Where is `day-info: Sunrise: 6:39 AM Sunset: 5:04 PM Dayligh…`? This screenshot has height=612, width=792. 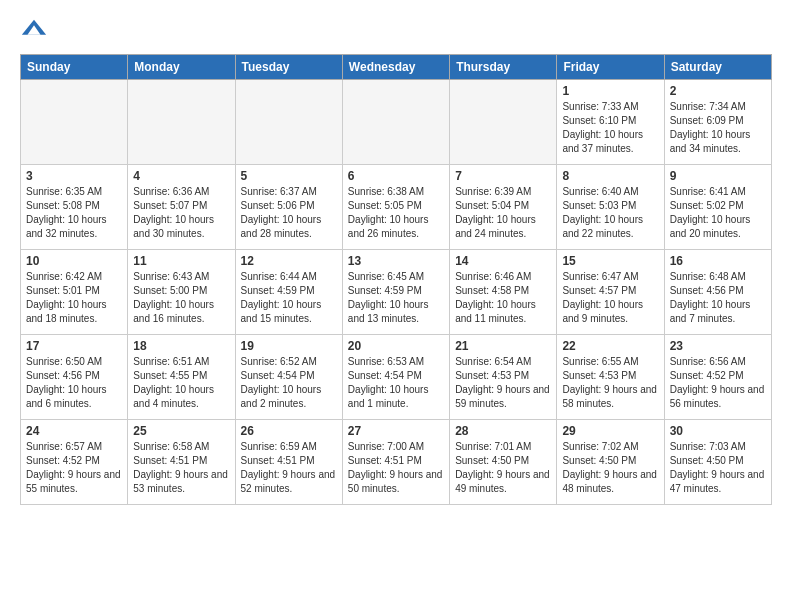
day-info: Sunrise: 6:39 AM Sunset: 5:04 PM Dayligh… is located at coordinates (503, 213).